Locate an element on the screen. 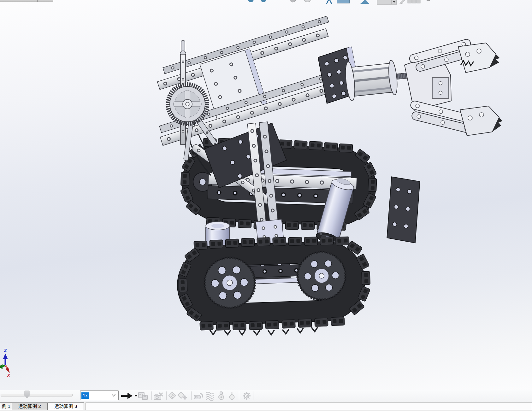 This screenshot has height=411, width=532. auto-key-button is located at coordinates (172, 396).